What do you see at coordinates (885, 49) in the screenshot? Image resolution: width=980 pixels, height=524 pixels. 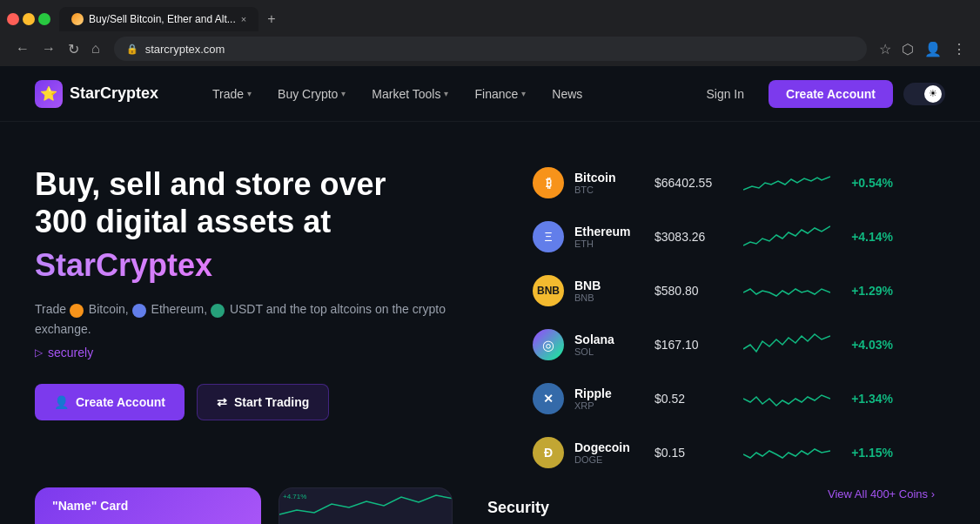 I see `bookmark-button: ☆` at bounding box center [885, 49].